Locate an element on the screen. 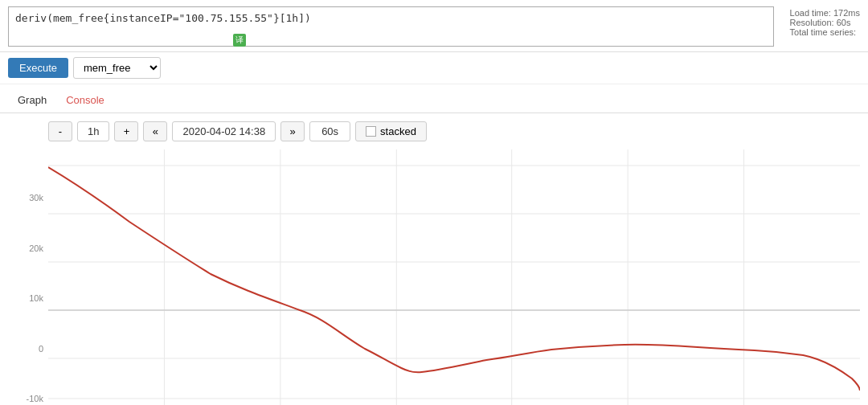  total-time-series: Total time series: is located at coordinates (825, 32).